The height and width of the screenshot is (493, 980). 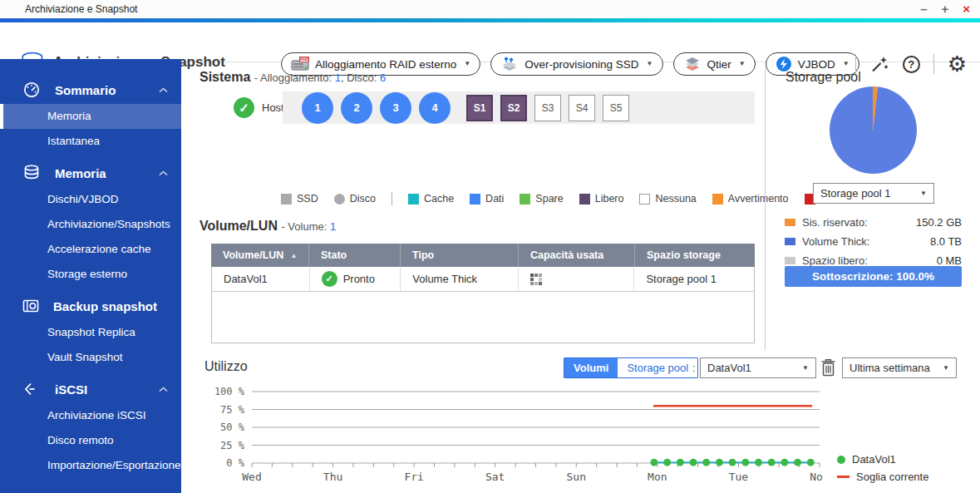 I want to click on sidebar-item-storage-esterno: Storage esterno, so click(x=91, y=274).